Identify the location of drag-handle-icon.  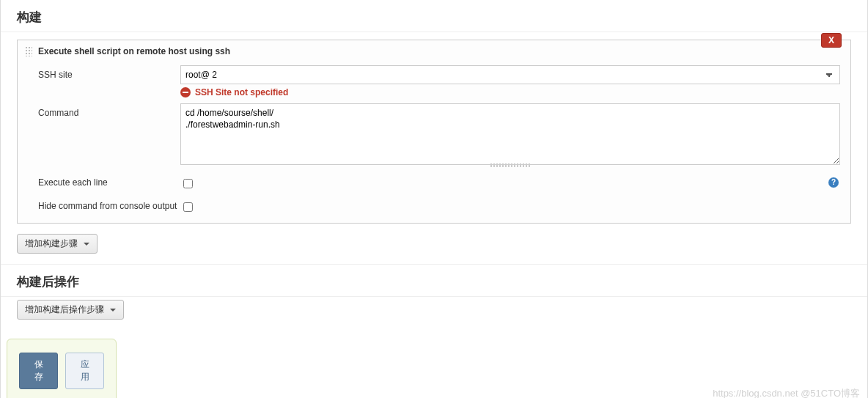
(29, 51).